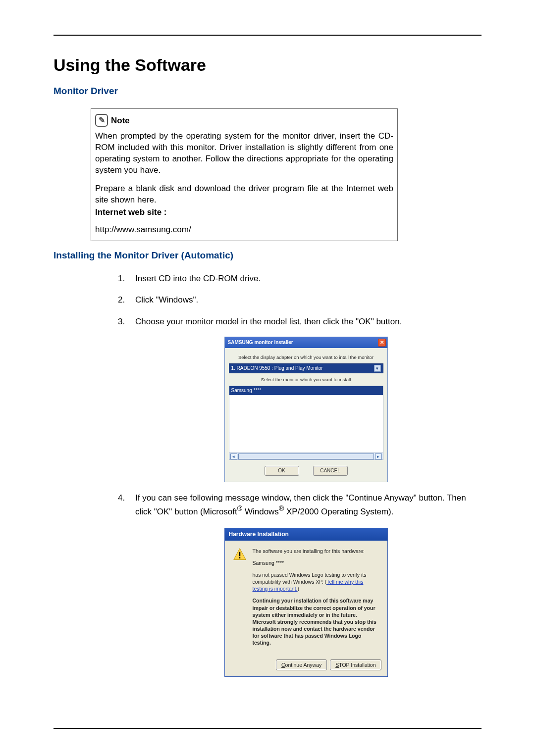  What do you see at coordinates (244, 153) in the screenshot?
I see `note-paragraph-1: When prompted by the operating system fo…` at bounding box center [244, 153].